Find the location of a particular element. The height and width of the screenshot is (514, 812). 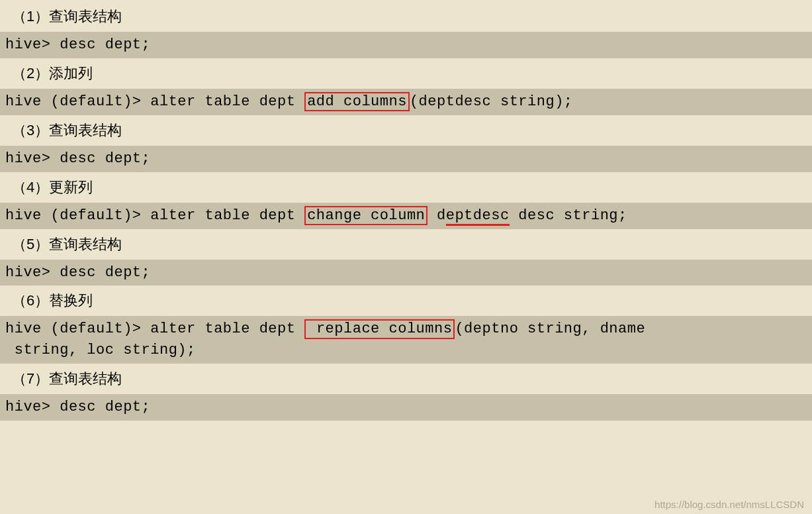

highlight-replace-columns: replace columns is located at coordinates (380, 329).